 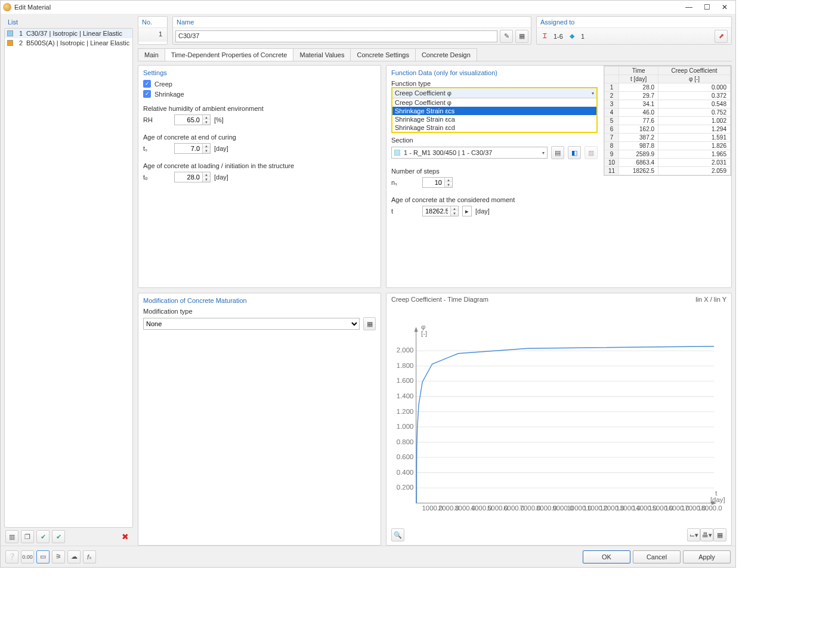 I want to click on check-exclude-icon: ✔, so click(x=58, y=537).